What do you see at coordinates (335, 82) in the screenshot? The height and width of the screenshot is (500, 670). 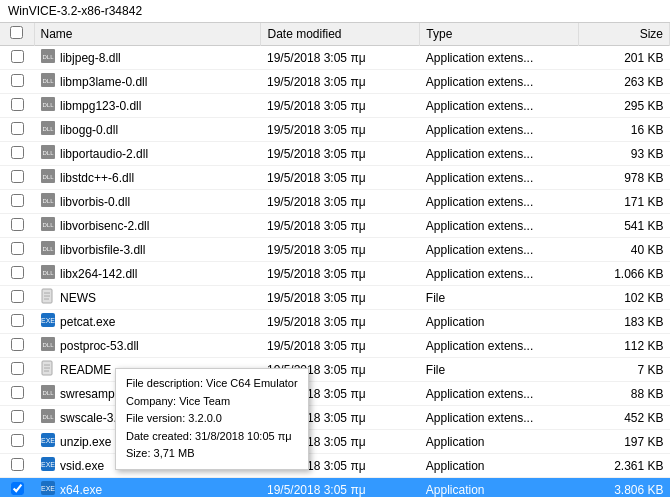 I see `table-row: DLLlibmp3lame-0.dll19/5/2018 3:05 πμAppl…` at bounding box center [335, 82].